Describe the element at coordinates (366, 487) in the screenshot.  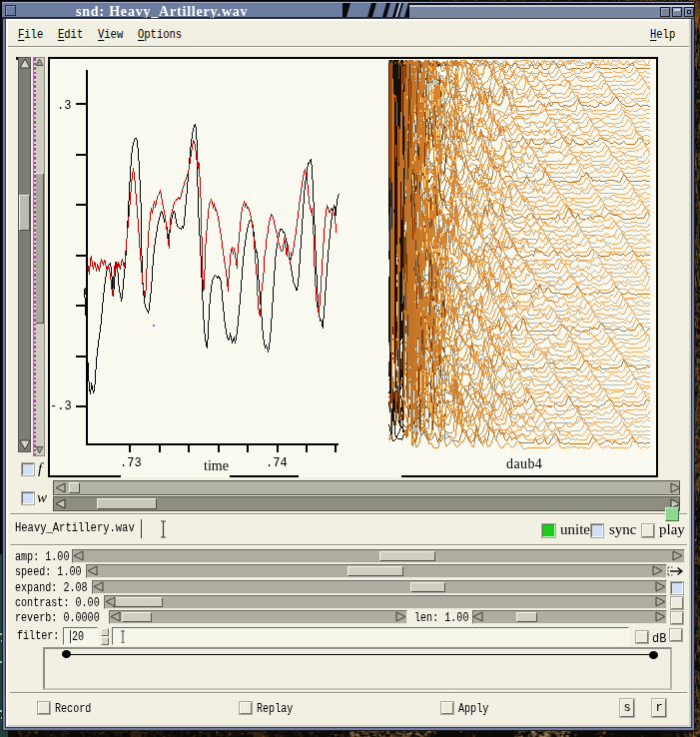
I see `zoom-x-scrollbar` at that location.